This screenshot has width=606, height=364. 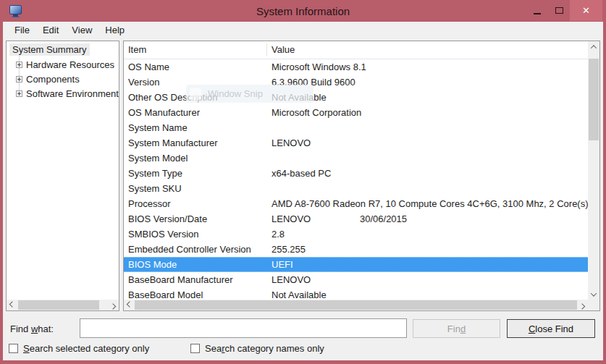 I want to click on tree-item-components: Components, so click(x=62, y=79).